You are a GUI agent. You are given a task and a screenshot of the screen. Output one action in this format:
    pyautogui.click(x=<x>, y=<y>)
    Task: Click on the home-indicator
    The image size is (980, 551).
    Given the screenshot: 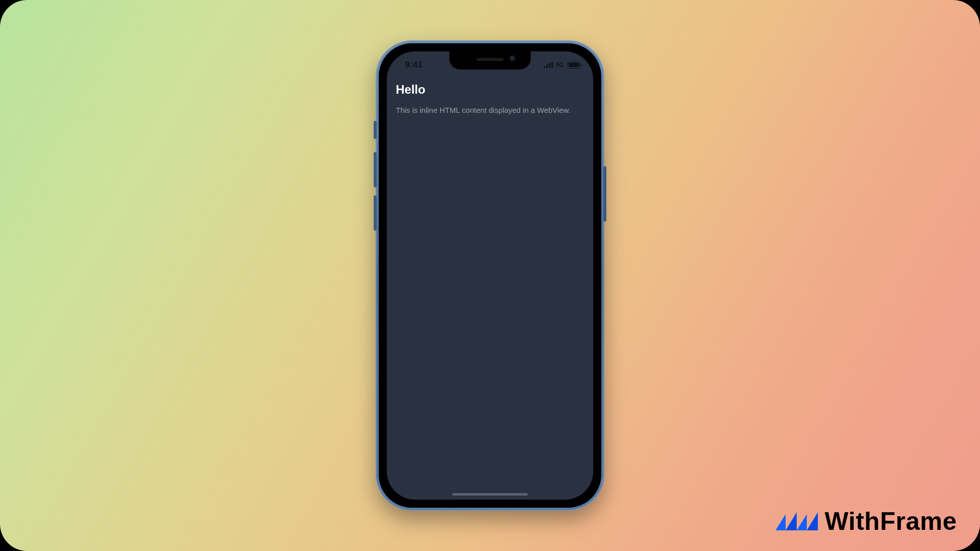 What is the action you would take?
    pyautogui.click(x=490, y=495)
    